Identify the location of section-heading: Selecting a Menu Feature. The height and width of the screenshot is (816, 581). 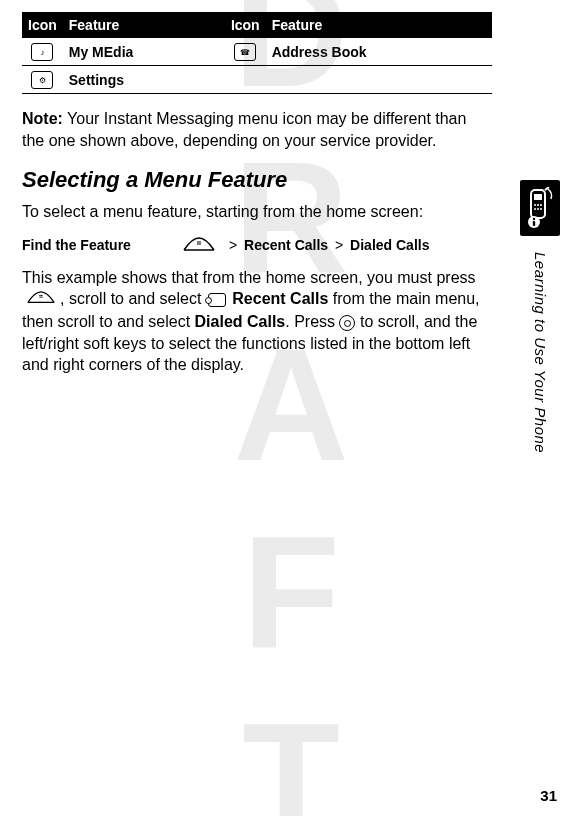
(257, 180).